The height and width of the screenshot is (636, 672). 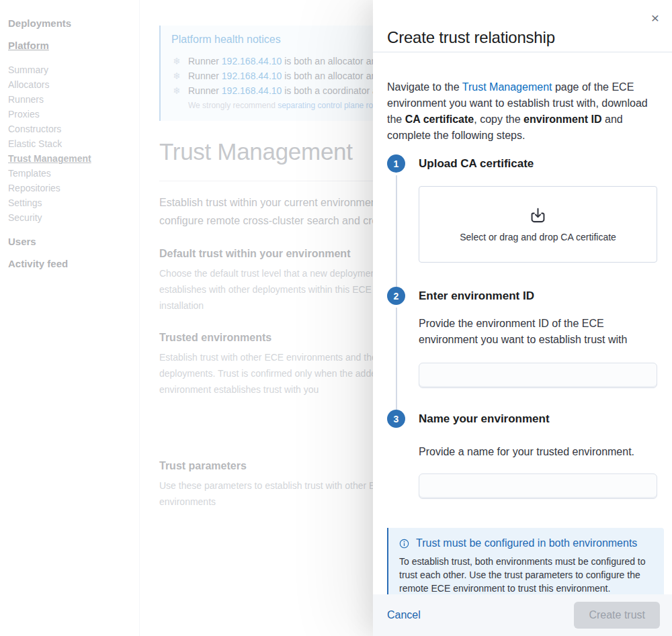 What do you see at coordinates (538, 452) in the screenshot?
I see `step-description: Provide a name for your trusted environm…` at bounding box center [538, 452].